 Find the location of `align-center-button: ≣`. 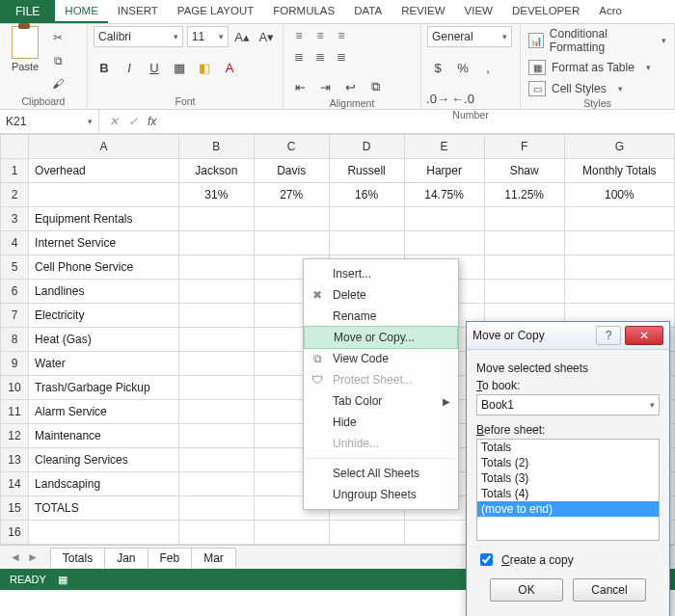

align-center-button: ≣ is located at coordinates (320, 57).